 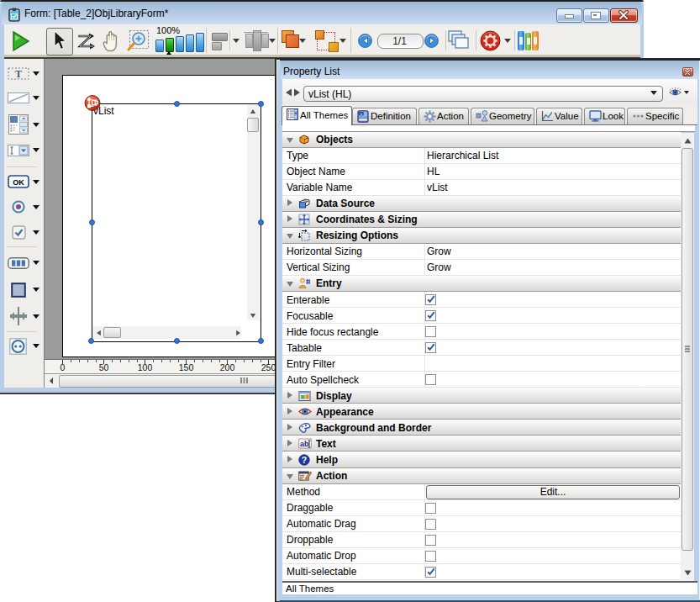 I want to click on svg-text: ab, so click(x=304, y=444).